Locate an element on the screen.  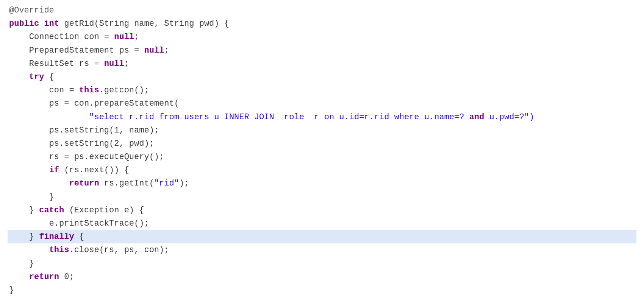
code-line: } catch (Exception e) { is located at coordinates (322, 210).